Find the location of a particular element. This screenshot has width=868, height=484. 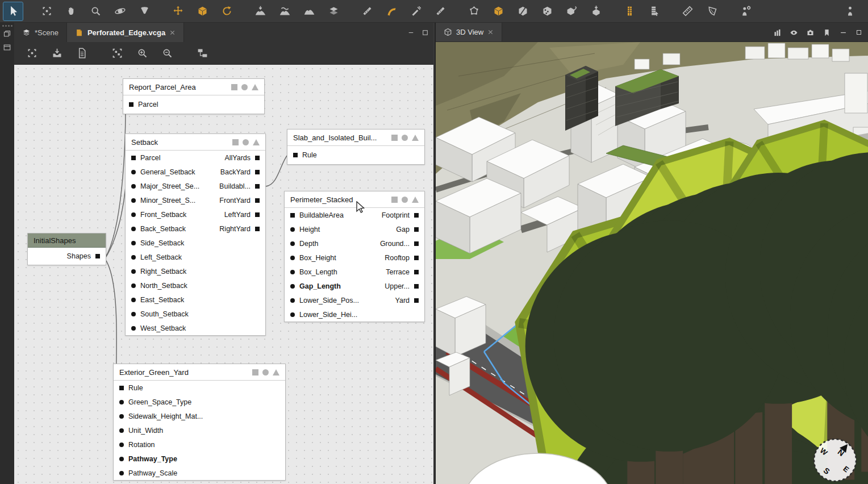

measure-distance-tool-icon is located at coordinates (687, 11).